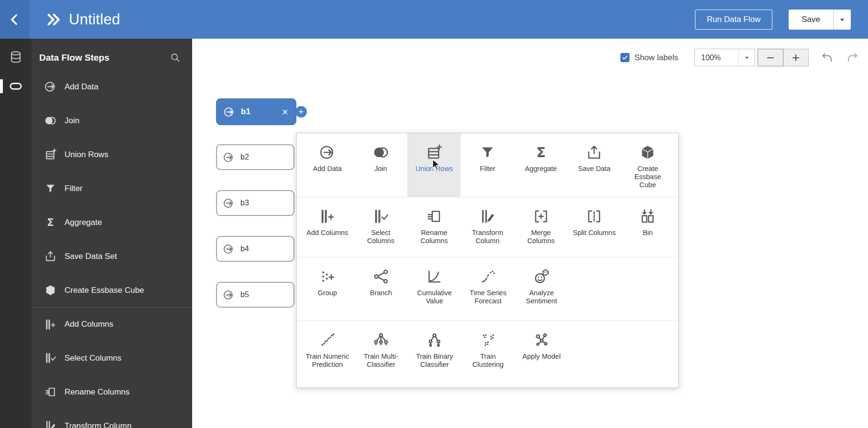 This screenshot has height=428, width=868. I want to click on palette-item-select-columns: Select Columns, so click(381, 227).